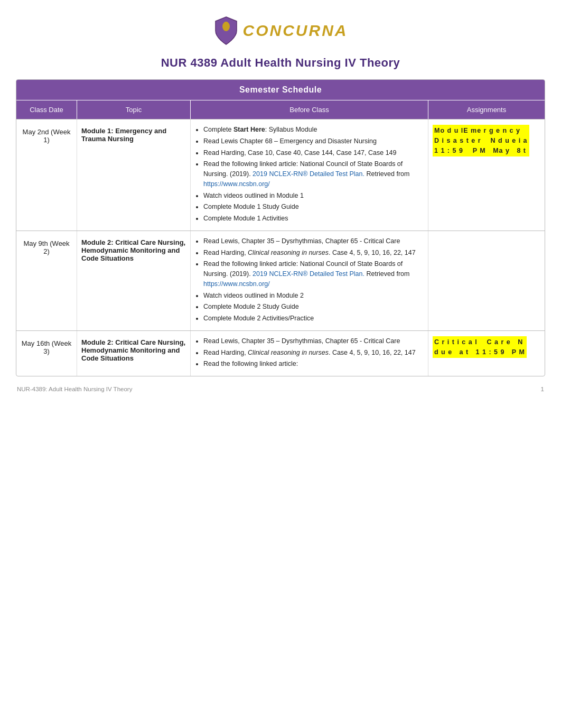  Describe the element at coordinates (310, 281) in the screenshot. I see `cell-before-2: Read Lewis, Chapter 35 – Dysrhythmias, C…` at that location.